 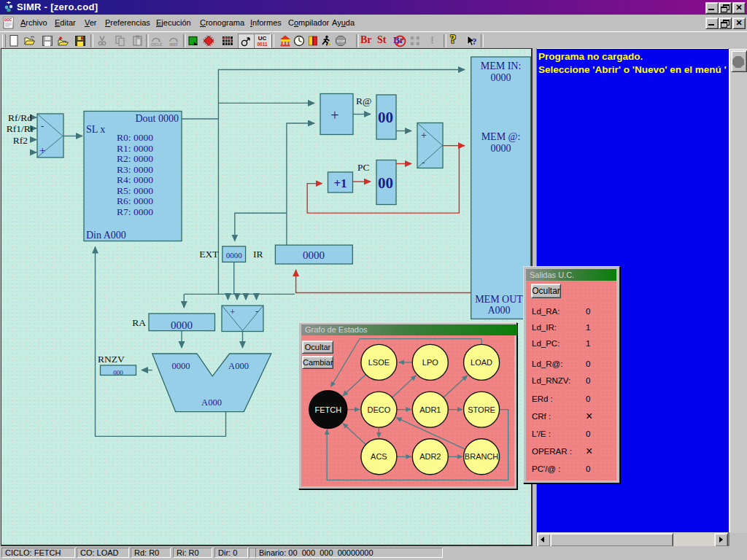 What do you see at coordinates (481, 362) in the screenshot?
I see `svg-text: LOAD` at bounding box center [481, 362].